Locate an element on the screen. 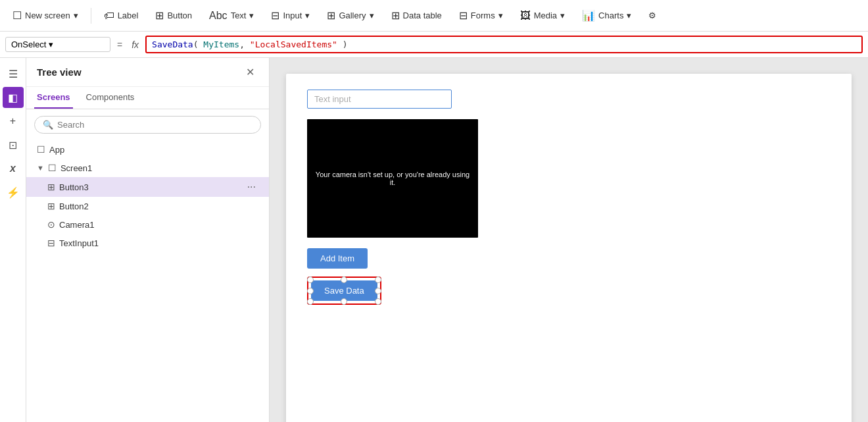 The image size is (868, 422). data-table-label: Data table is located at coordinates (422, 16).